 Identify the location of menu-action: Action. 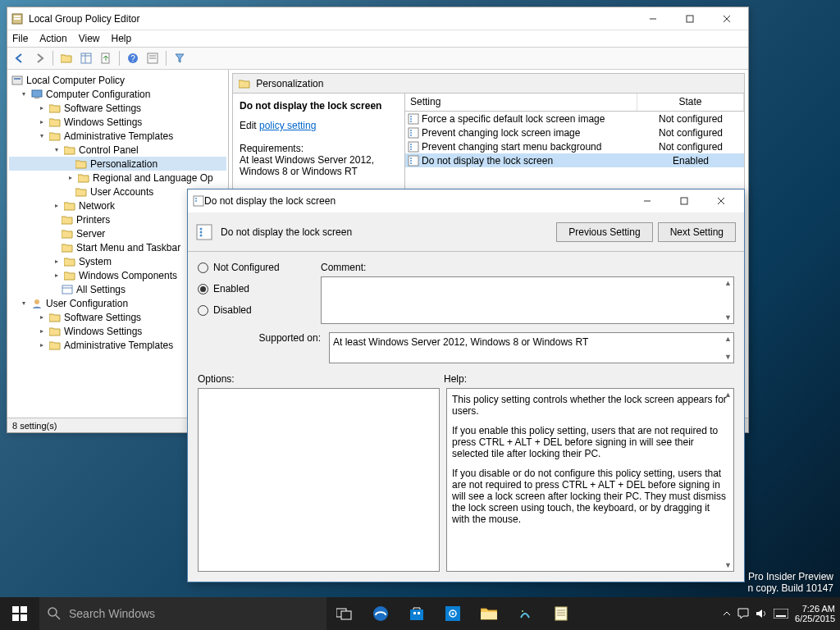
(52, 39).